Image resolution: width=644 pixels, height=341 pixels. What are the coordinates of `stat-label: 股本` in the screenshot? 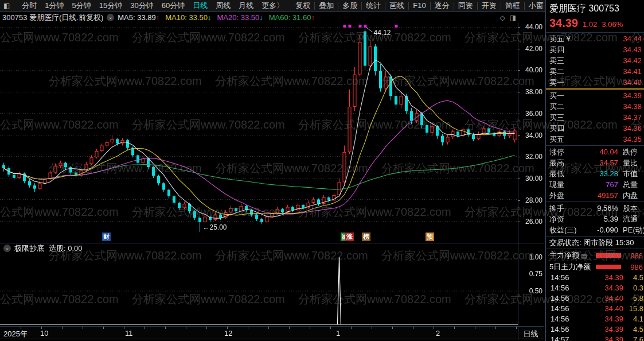 It's located at (633, 208).